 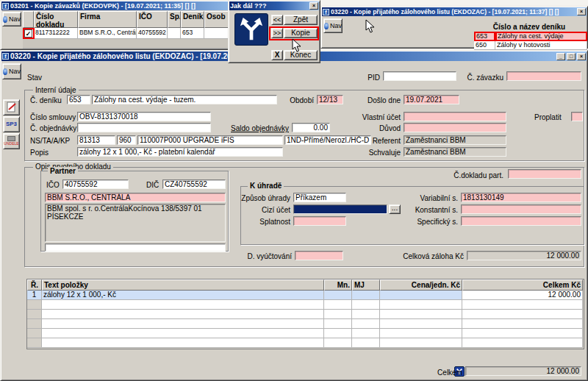 I want to click on item-row-5-mj, so click(x=366, y=334).